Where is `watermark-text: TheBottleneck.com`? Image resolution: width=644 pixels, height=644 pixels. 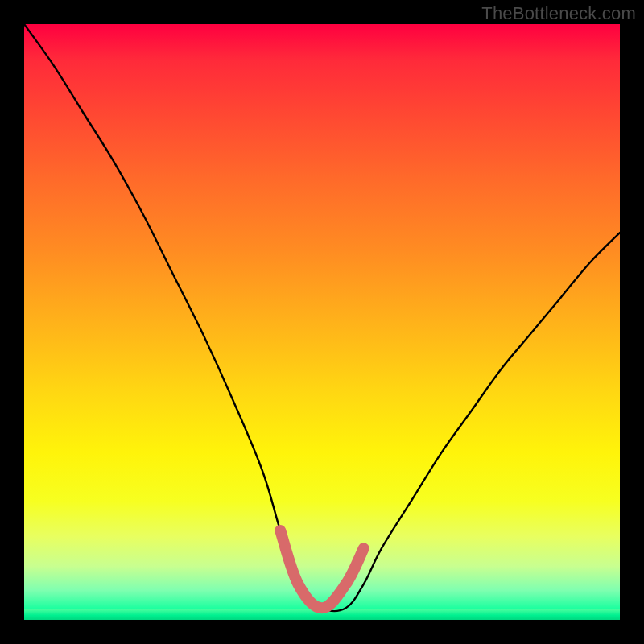
watermark-text: TheBottleneck.com is located at coordinates (559, 14).